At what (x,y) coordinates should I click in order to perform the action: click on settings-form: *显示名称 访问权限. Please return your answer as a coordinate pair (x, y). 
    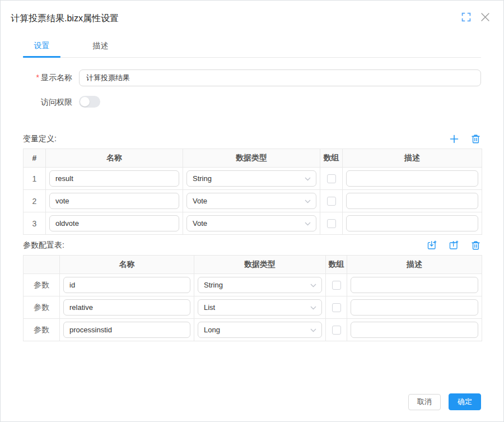
    Looking at the image, I should click on (252, 94).